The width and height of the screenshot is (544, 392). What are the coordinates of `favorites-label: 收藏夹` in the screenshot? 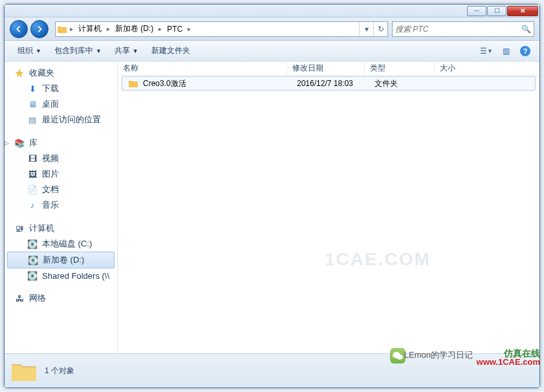 It's located at (41, 73).